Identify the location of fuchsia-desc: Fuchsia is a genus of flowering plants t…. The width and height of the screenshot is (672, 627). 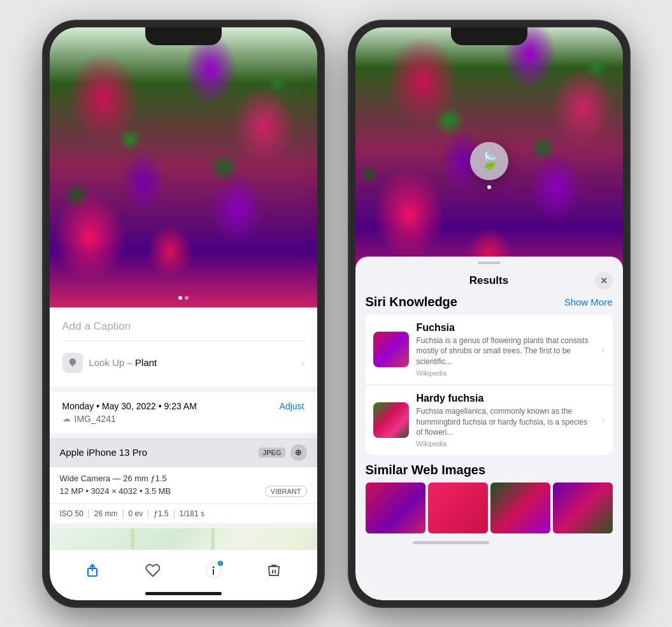
(506, 351).